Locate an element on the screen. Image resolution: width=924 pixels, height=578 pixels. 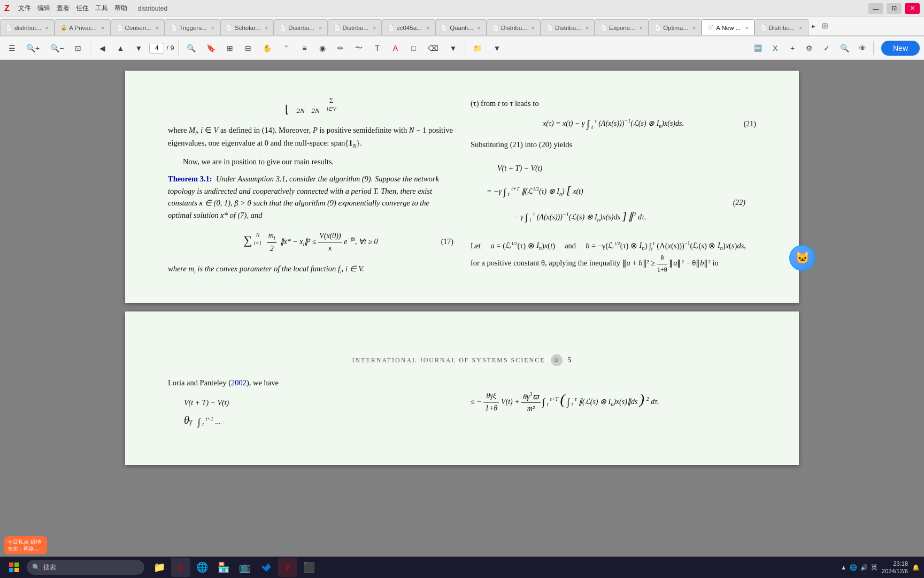
taskbar-zotero: Z is located at coordinates (181, 567).